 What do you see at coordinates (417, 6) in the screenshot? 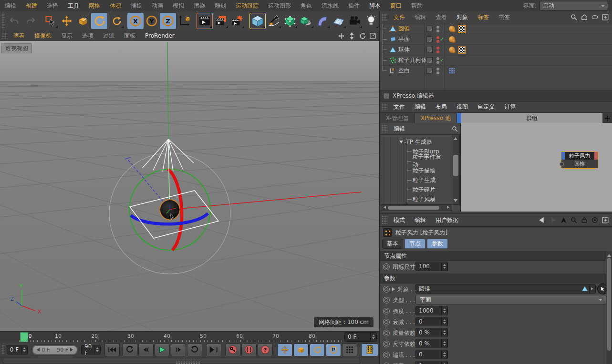
I see `menu-help: 帮助` at bounding box center [417, 6].